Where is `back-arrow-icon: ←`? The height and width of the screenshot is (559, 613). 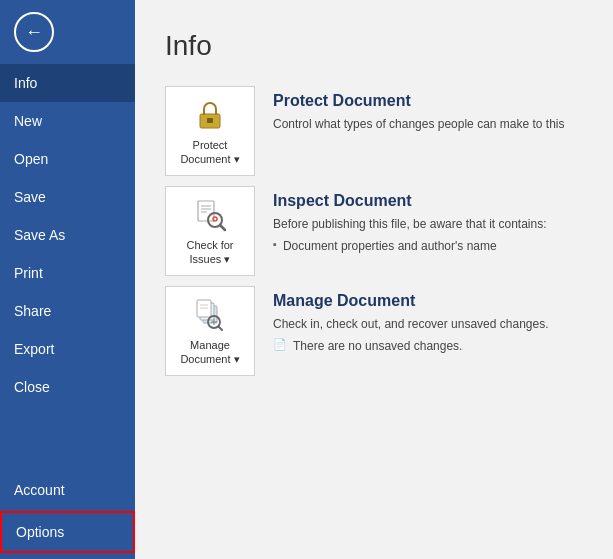
back-arrow-icon: ← is located at coordinates (34, 32).